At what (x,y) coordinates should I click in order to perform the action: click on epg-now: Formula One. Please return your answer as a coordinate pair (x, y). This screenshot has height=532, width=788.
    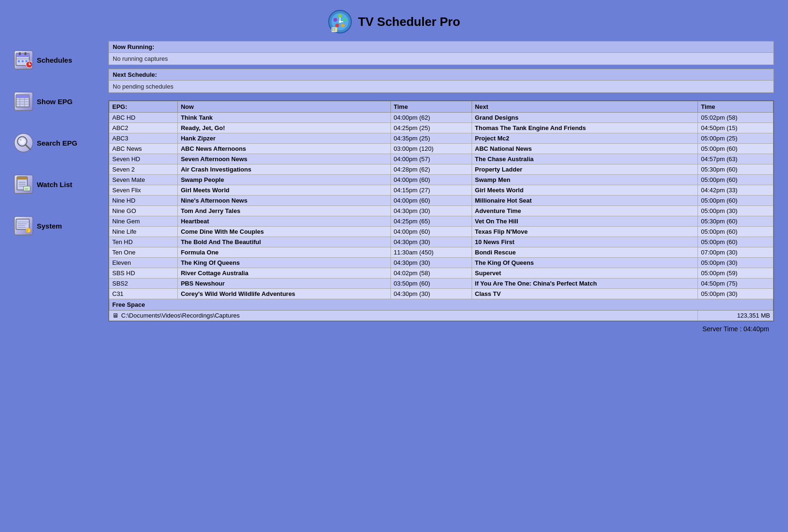
    Looking at the image, I should click on (284, 253).